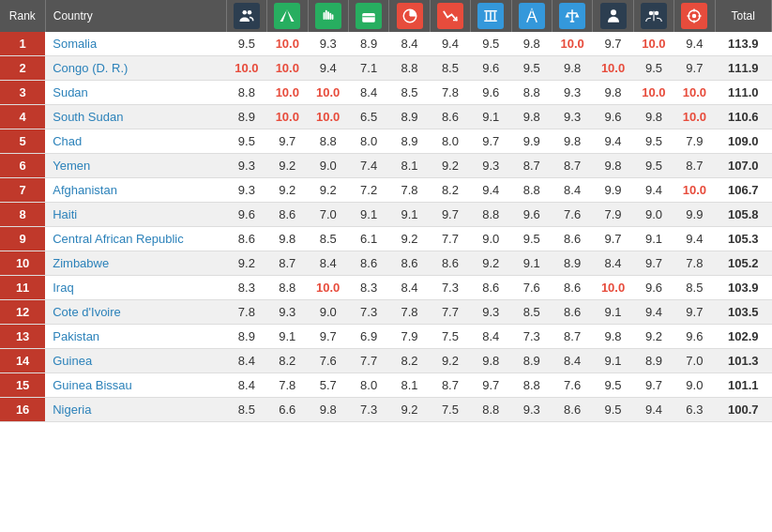  What do you see at coordinates (135, 93) in the screenshot?
I see `country-name-cell: Sudan` at bounding box center [135, 93].